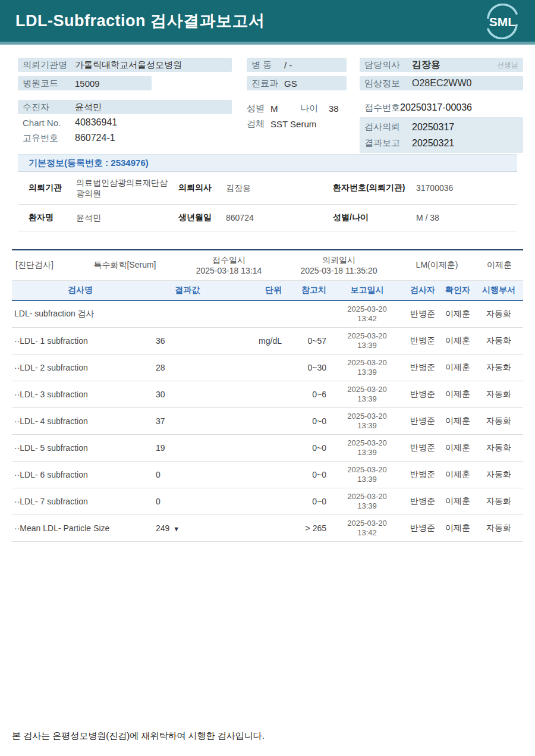  What do you see at coordinates (128, 65) in the screenshot?
I see `org-value: 가톨릭대학교서울성모병원` at bounding box center [128, 65].